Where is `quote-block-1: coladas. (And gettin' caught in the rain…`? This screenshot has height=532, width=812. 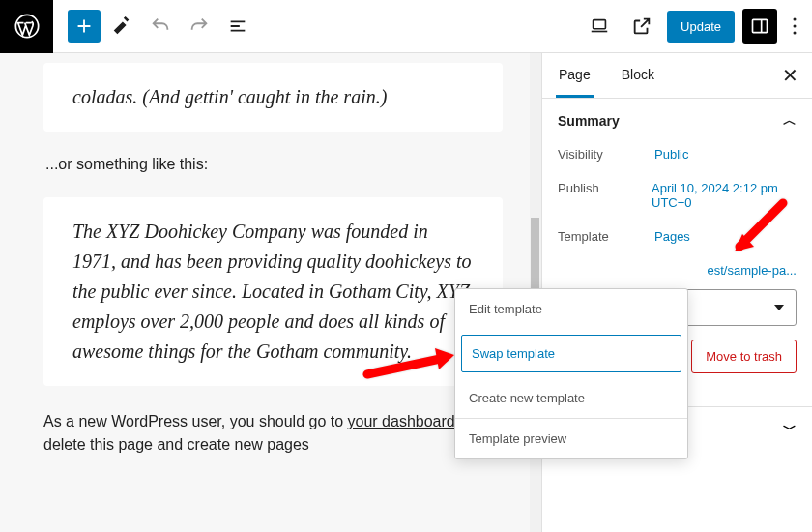 quote-block-1: coladas. (And gettin' caught in the rain… is located at coordinates (273, 97).